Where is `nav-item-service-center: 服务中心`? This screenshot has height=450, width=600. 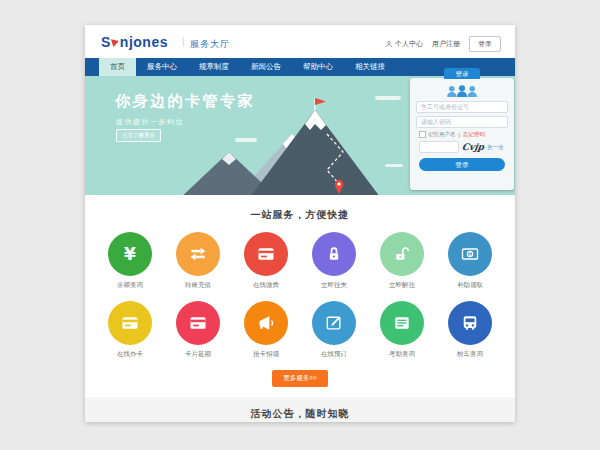
nav-item-service-center: 服务中心 is located at coordinates (162, 67).